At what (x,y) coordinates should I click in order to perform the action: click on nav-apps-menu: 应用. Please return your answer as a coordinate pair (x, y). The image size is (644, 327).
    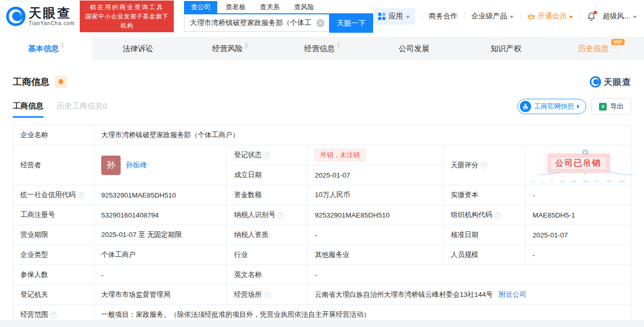
    Looking at the image, I should click on (394, 16).